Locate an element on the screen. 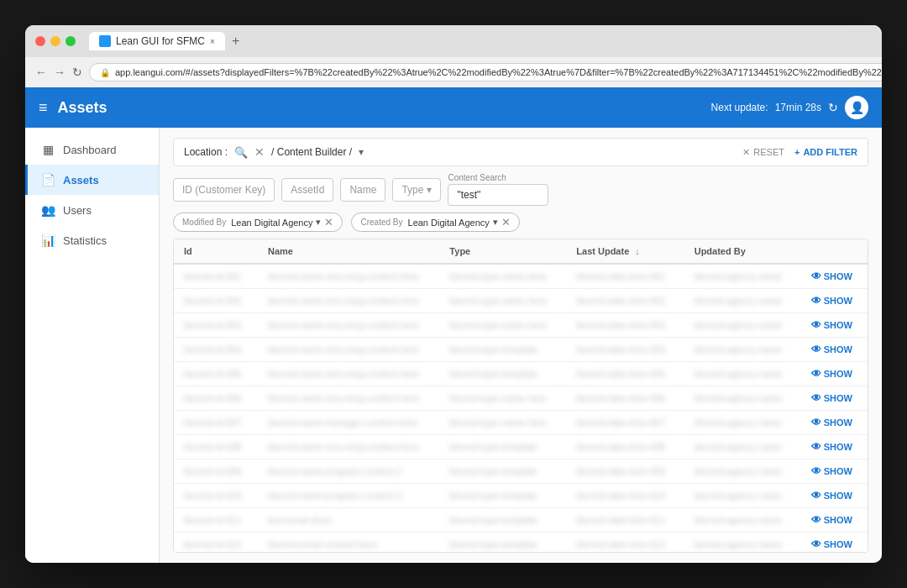 Image resolution: width=907 pixels, height=588 pixels. table-cell: blurred-date-time-001 is located at coordinates (625, 276).